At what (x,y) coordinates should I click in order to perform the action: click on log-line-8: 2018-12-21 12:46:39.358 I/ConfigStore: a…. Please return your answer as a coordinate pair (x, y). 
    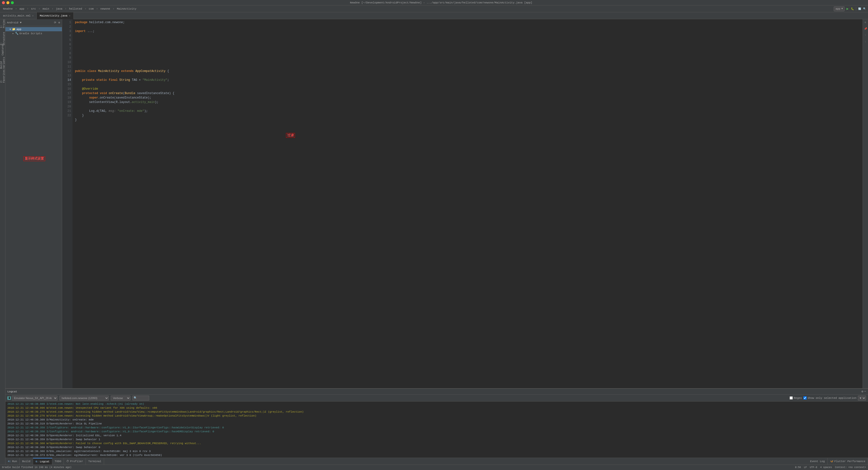
    Looking at the image, I should click on (437, 432).